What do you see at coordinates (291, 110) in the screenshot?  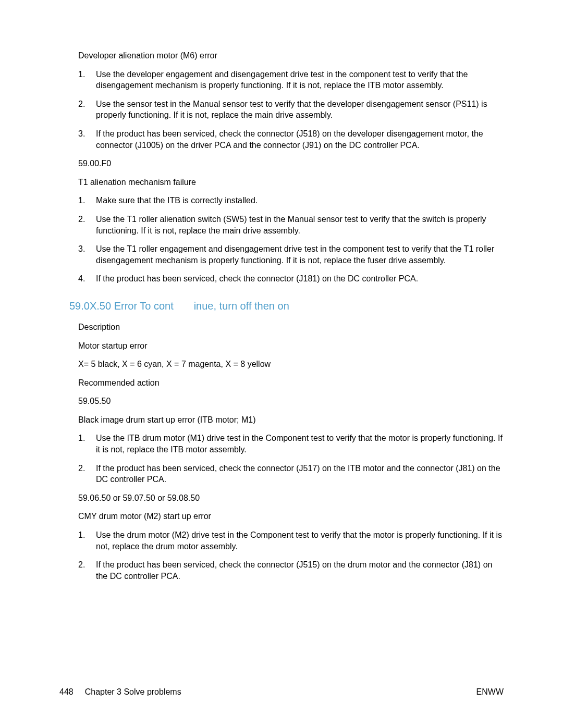 I see `section1-list: 1.Use the developer engagement and disen…` at bounding box center [291, 110].